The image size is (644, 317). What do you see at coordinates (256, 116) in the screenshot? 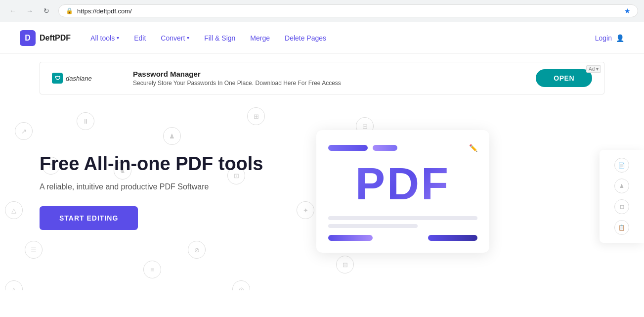
I see `bg-icon-4: ⊞` at bounding box center [256, 116].